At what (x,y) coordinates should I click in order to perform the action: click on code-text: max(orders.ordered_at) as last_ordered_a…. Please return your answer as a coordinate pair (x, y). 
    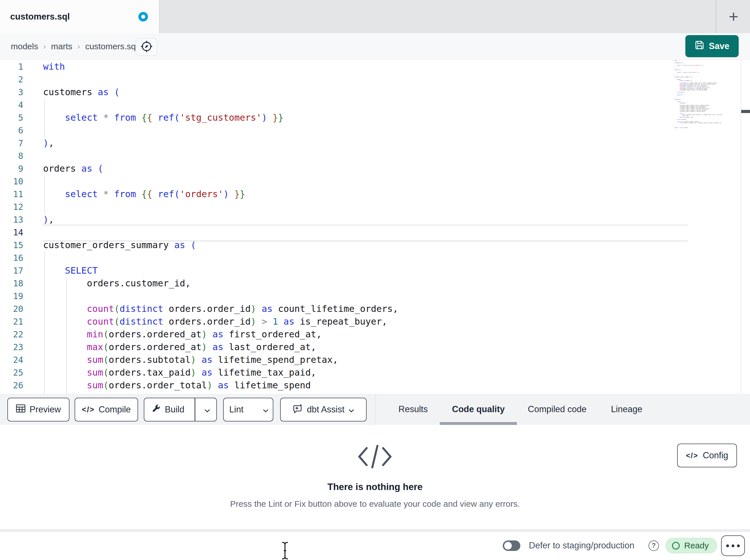
    Looking at the image, I should click on (170, 347).